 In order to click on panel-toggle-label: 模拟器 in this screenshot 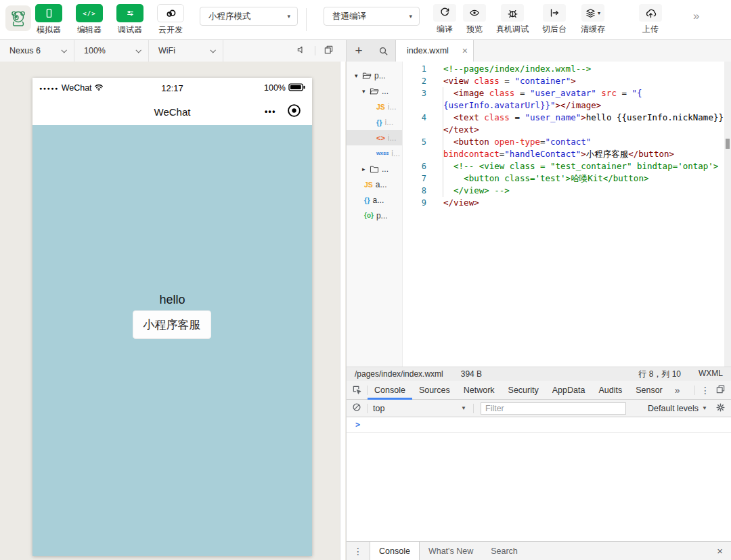, I will do `click(49, 30)`.